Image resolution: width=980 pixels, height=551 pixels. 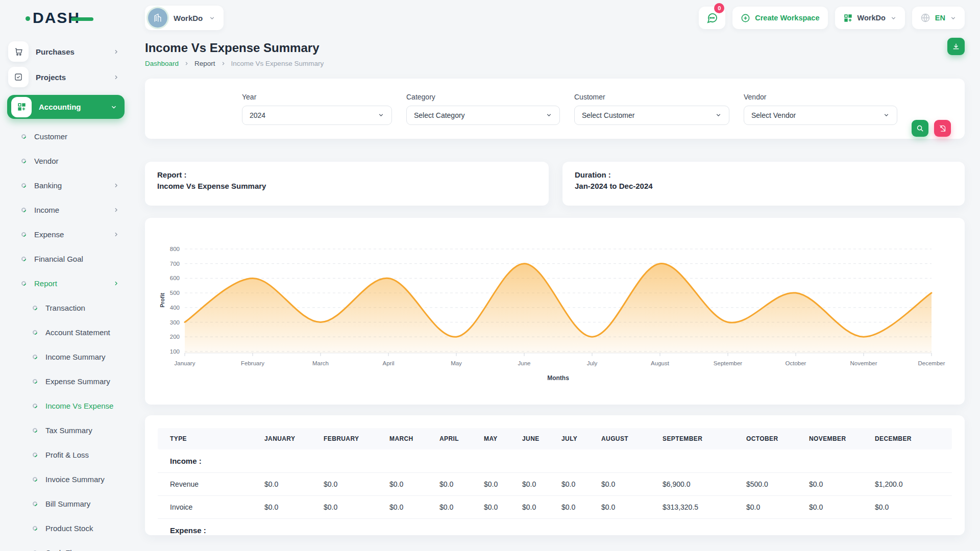 What do you see at coordinates (89, 431) in the screenshot?
I see `sidebar-item-label: Tax Summary` at bounding box center [89, 431].